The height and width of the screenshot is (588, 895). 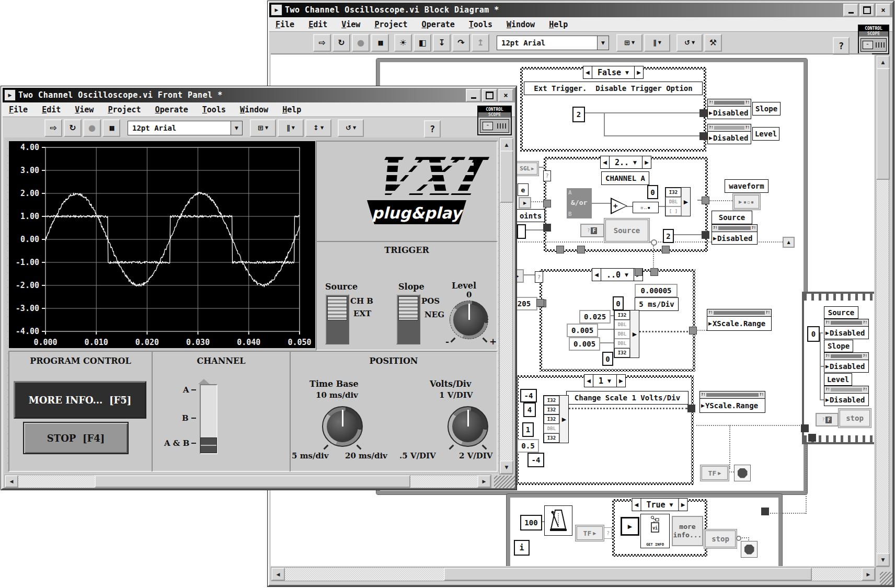 I want to click on constant-increment: 0.00005, so click(x=656, y=291).